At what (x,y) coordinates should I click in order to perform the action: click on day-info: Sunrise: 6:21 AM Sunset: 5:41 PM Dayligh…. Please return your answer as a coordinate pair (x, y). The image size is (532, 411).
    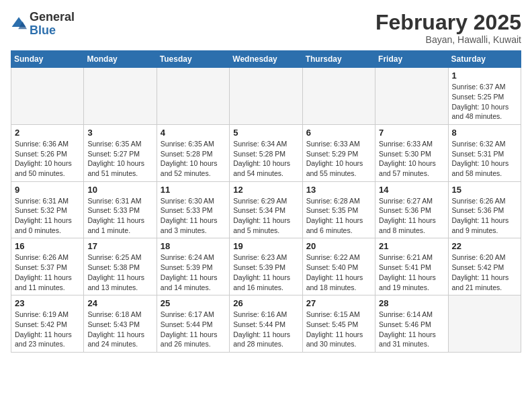
    Looking at the image, I should click on (411, 273).